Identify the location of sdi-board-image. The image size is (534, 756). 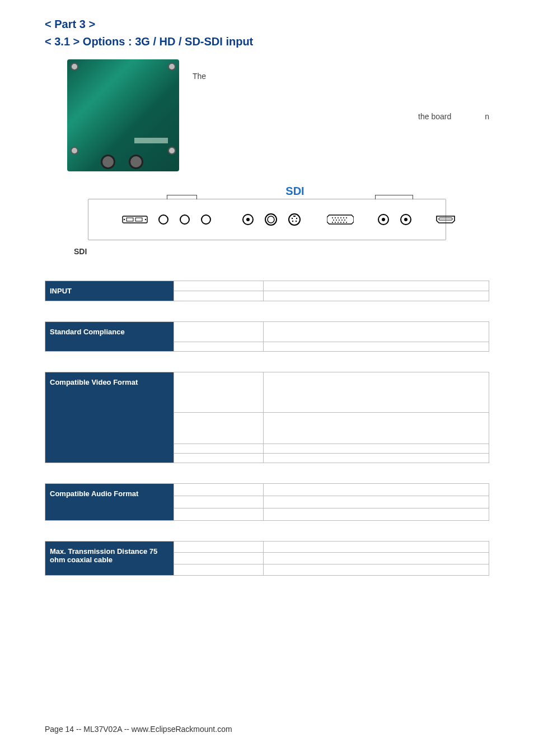
(123, 115).